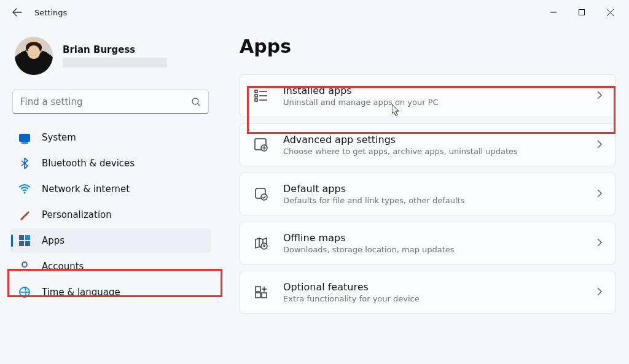  What do you see at coordinates (196, 102) in the screenshot?
I see `search-icon` at bounding box center [196, 102].